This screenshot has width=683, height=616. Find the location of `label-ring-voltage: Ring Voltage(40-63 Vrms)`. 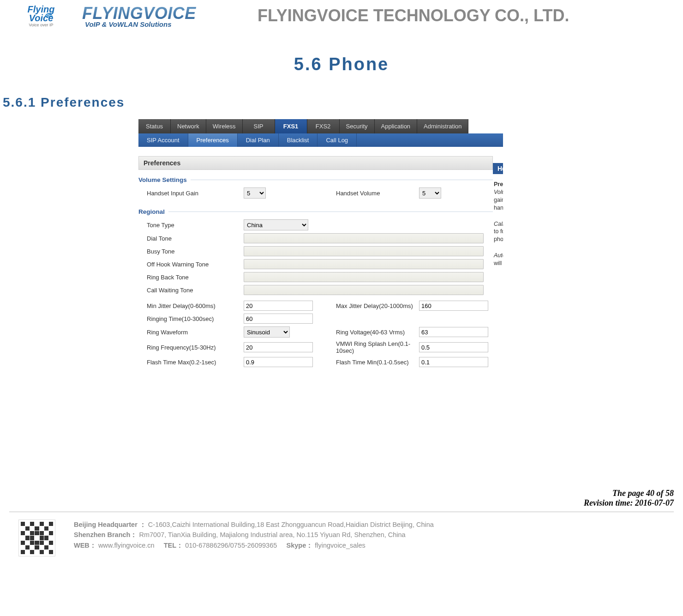

label-ring-voltage: Ring Voltage(40-63 Vrms) is located at coordinates (377, 332).